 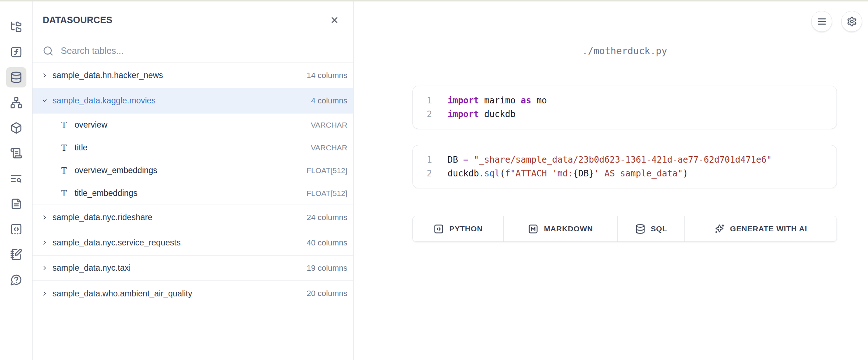 What do you see at coordinates (193, 268) in the screenshot?
I see `table-row-taxi: sample_data.nyc.taxi 19 columns` at bounding box center [193, 268].